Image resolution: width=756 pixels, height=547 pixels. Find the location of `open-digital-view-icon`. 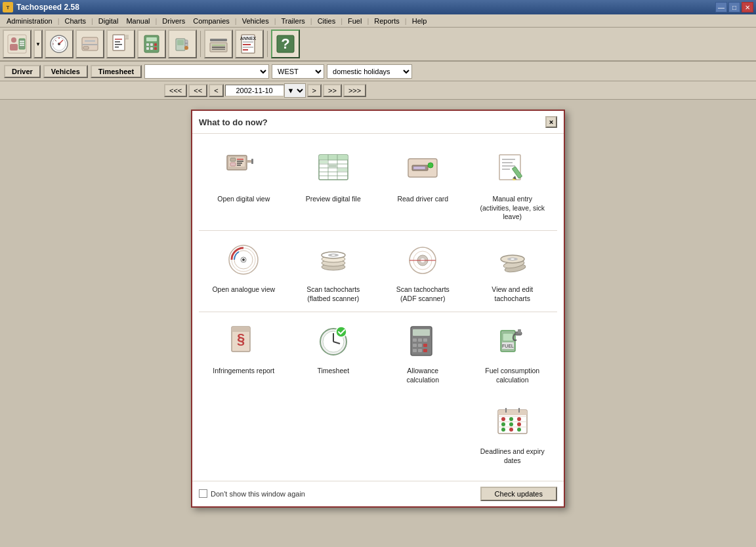

open-digital-view-icon is located at coordinates (243, 170).